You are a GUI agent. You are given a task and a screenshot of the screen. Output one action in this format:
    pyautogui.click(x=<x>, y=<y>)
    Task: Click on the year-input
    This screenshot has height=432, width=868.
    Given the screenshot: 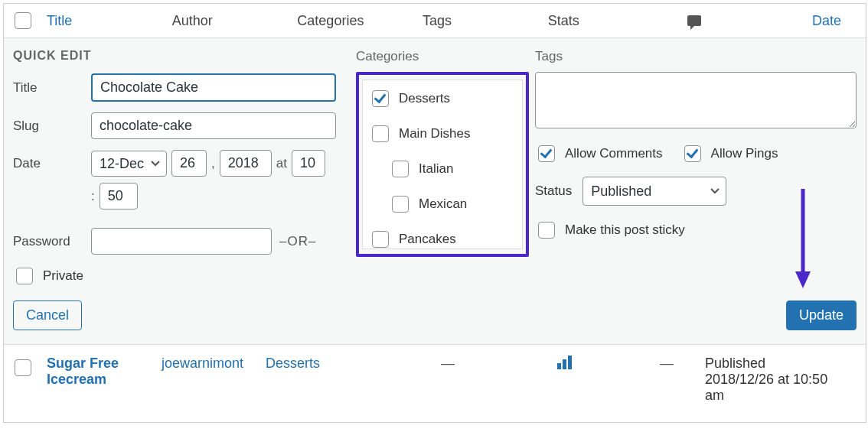 What is the action you would take?
    pyautogui.click(x=246, y=164)
    